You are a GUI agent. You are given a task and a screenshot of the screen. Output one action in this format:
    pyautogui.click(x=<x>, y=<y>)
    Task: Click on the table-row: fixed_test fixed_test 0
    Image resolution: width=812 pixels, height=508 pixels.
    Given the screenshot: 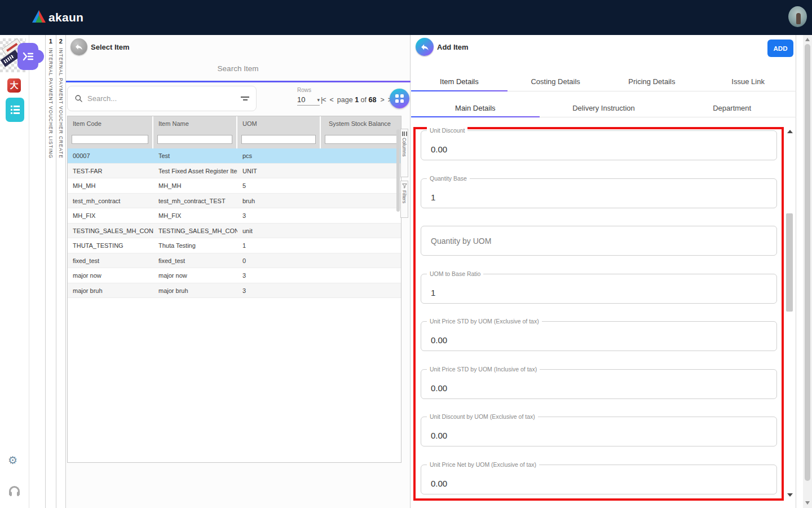 What is the action you would take?
    pyautogui.click(x=235, y=261)
    